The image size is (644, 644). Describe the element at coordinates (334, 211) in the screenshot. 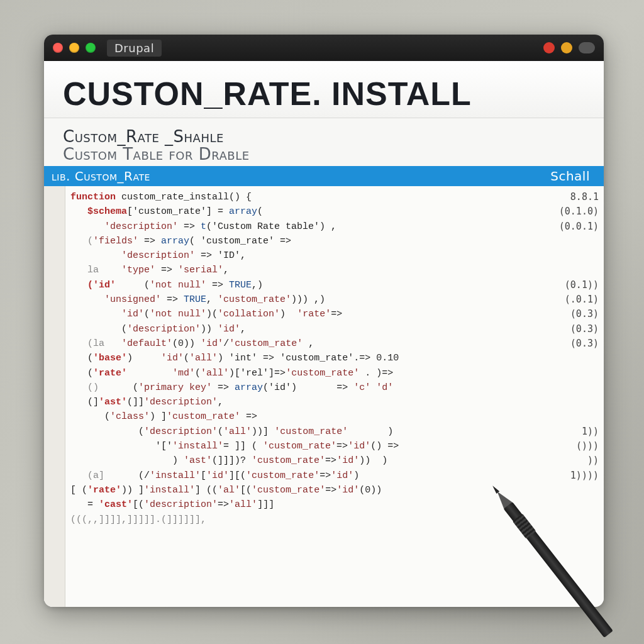

I see `code-line: $schema['custom_rate'] = array(` at that location.